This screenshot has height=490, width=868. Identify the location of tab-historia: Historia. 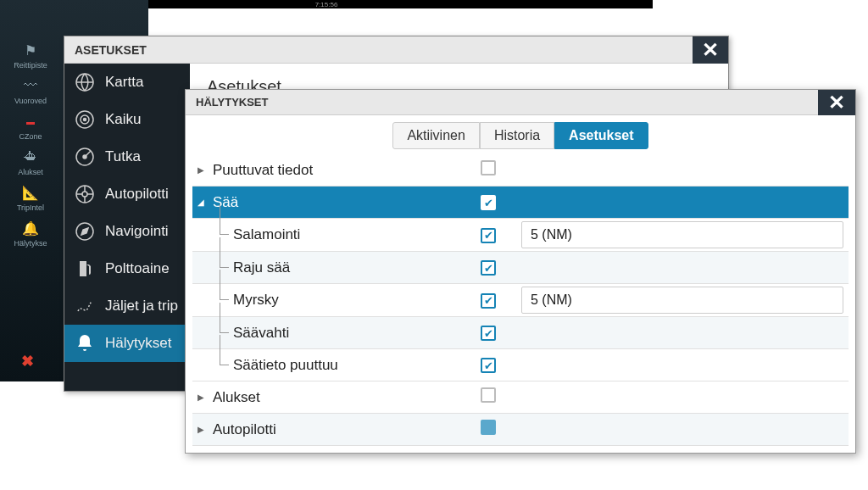
(517, 136).